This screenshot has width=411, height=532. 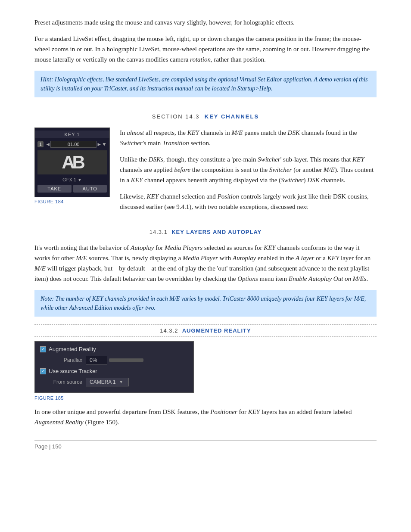 I want to click on ar-para1: In one other unique and powerful departu…, so click(x=206, y=417).